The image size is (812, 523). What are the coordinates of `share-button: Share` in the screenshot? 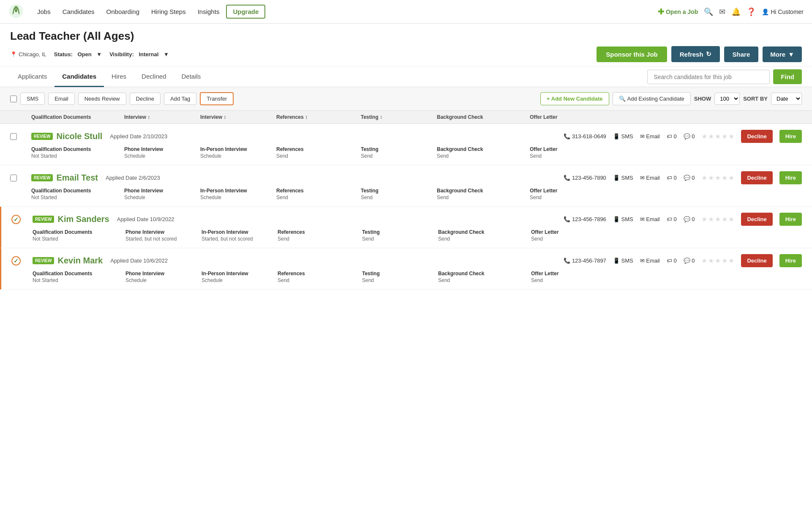 It's located at (741, 54).